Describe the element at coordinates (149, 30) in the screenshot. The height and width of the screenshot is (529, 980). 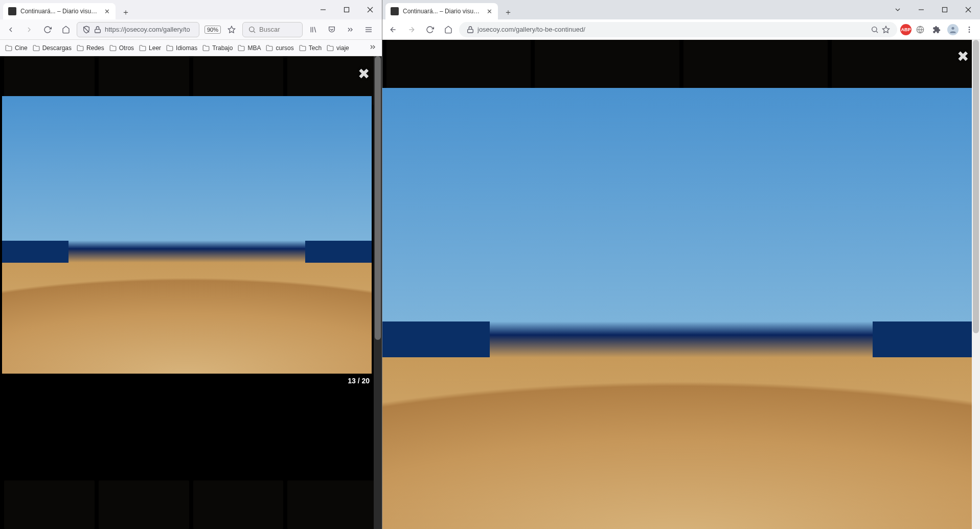
I see `url-text: https://josecoy.com/gallery/to` at that location.